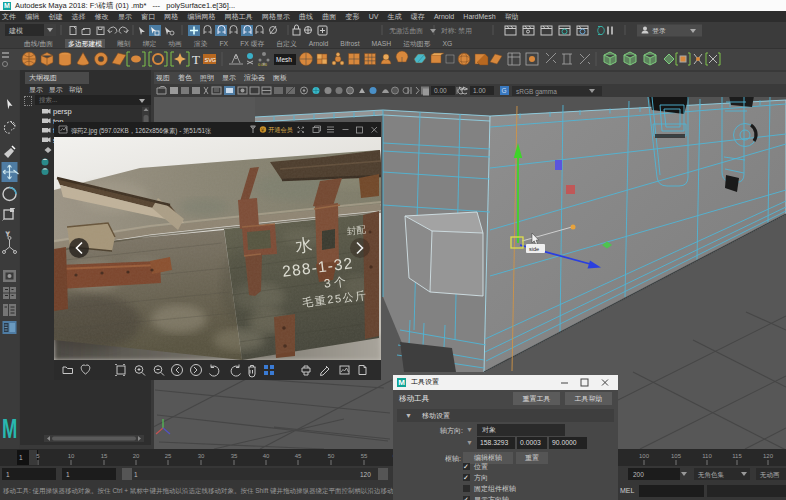  What do you see at coordinates (284, 60) in the screenshot?
I see `svg-text: Mesh` at bounding box center [284, 60].